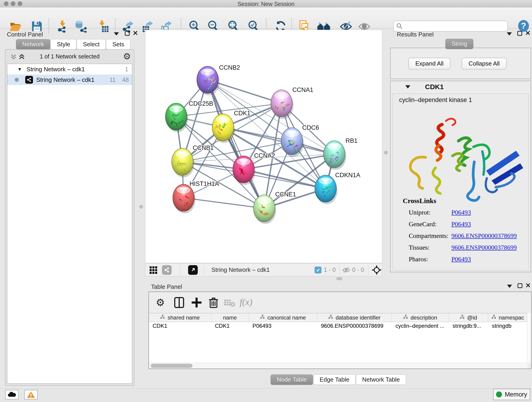 This screenshot has height=402, width=532. Describe the element at coordinates (292, 380) in the screenshot. I see `tab-node-table: Node Table` at that location.